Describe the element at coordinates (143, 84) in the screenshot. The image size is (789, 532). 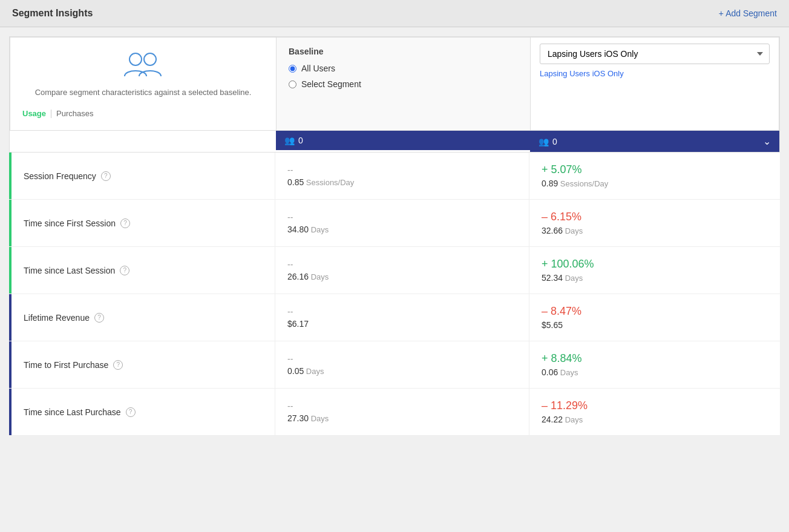
I see `panel-left: Compare segment characteristics against …` at that location.